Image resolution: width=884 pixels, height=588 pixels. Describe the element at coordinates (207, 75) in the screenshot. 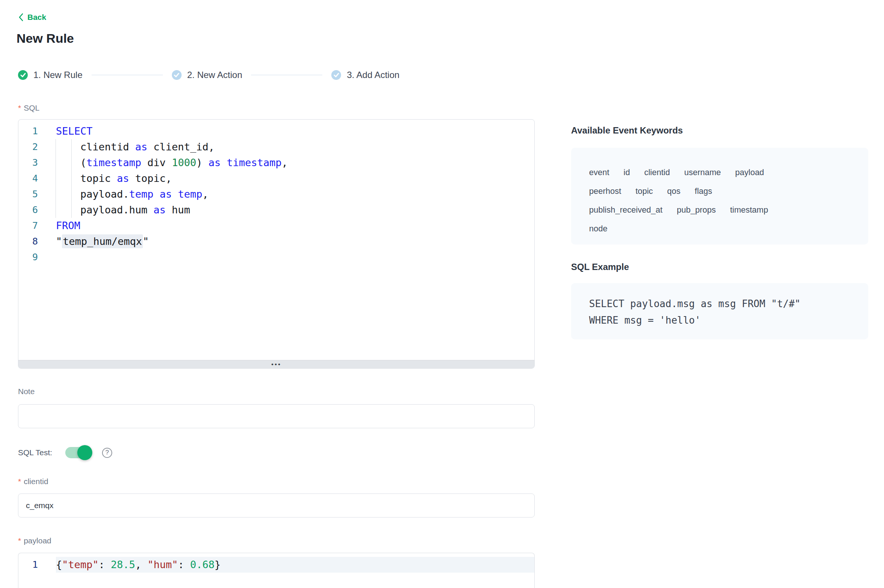

I see `step-new-action: 2. New Action` at that location.